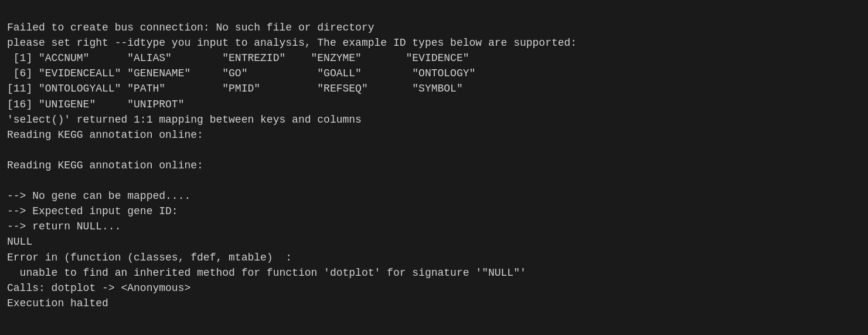 The width and height of the screenshot is (868, 335). I want to click on terminal-line: unable to find an inherited method for f…, so click(434, 273).